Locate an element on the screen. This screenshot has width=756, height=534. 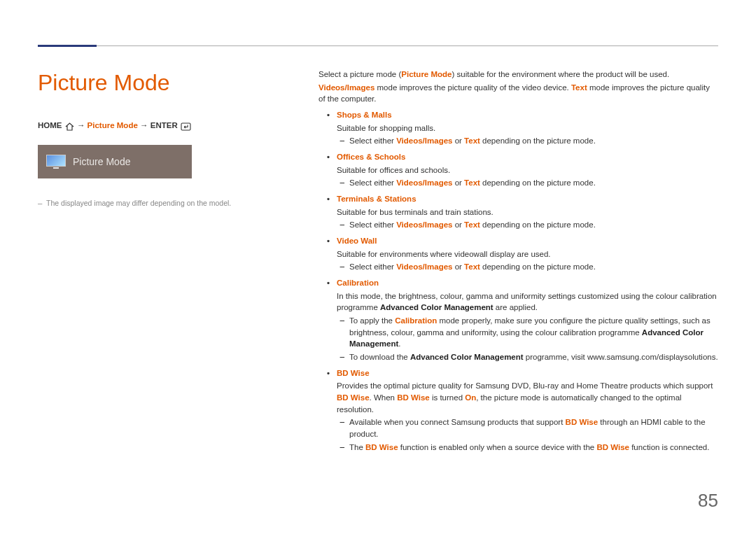
intro-line-1: Select a picture mode (Picture Mode) sui… is located at coordinates (518, 74).